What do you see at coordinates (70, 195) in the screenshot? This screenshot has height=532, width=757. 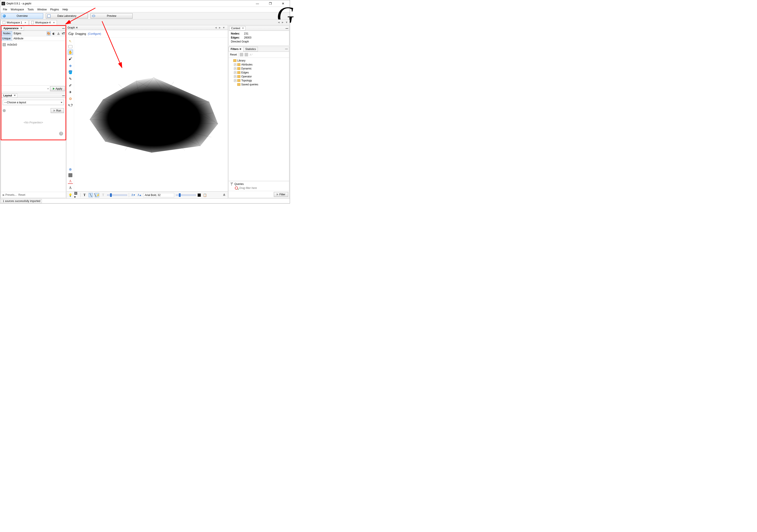 I see `lightbulb-icon: 💡` at bounding box center [70, 195].